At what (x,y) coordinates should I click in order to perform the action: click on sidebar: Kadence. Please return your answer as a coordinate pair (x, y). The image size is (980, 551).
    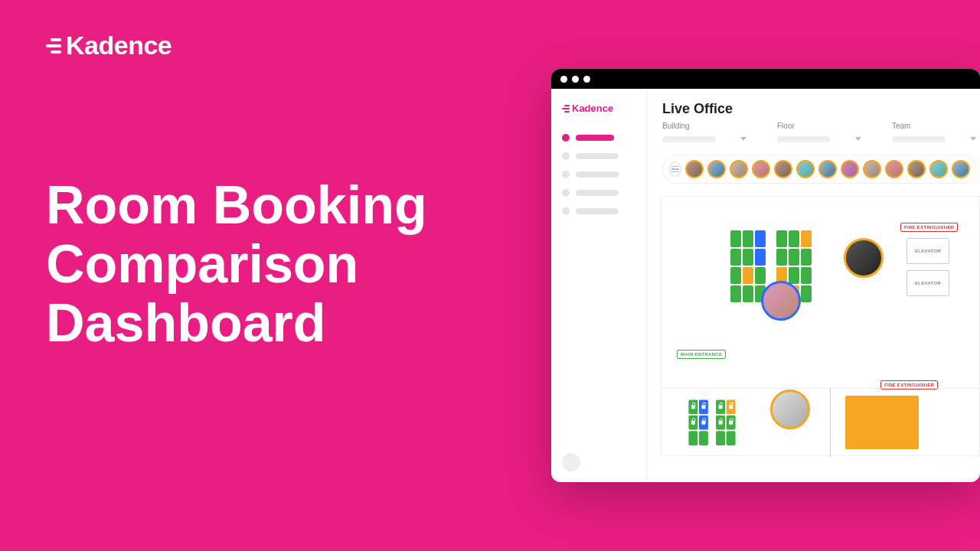
    Looking at the image, I should click on (599, 285).